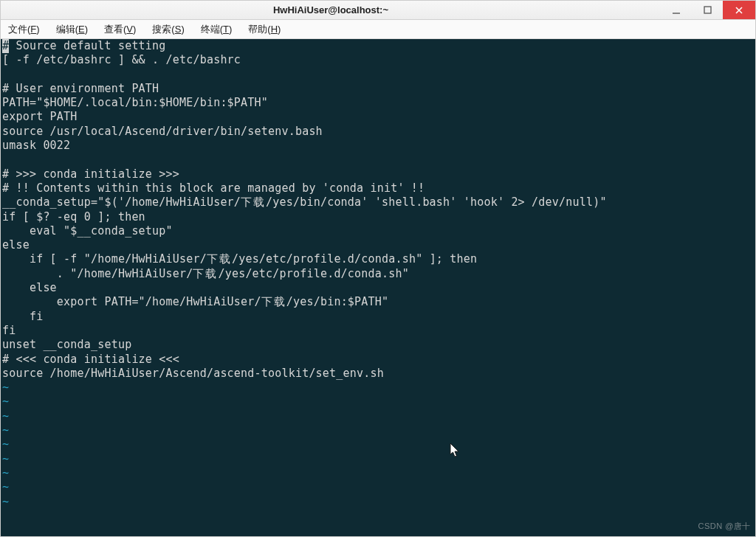 This screenshot has height=537, width=756. What do you see at coordinates (707, 10) in the screenshot?
I see `maximize-button` at bounding box center [707, 10].